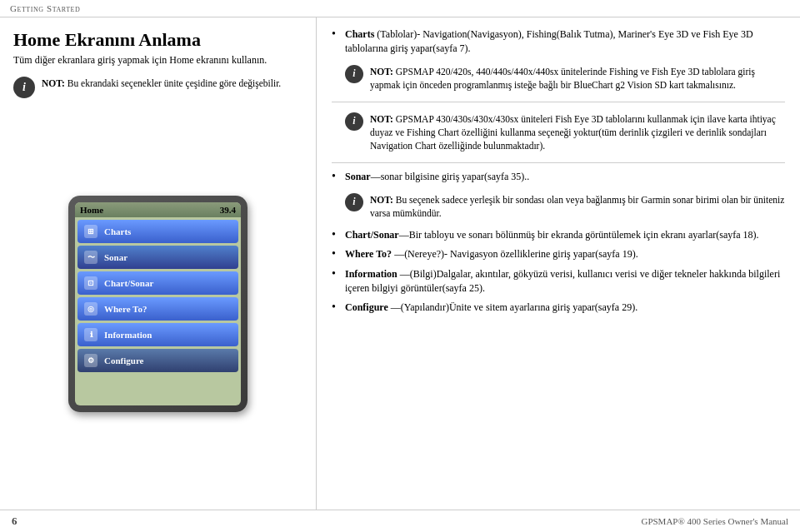  I want to click on bullet-charts: • Charts (Tablolar)- Navigation(Navigasy…, so click(558, 42).